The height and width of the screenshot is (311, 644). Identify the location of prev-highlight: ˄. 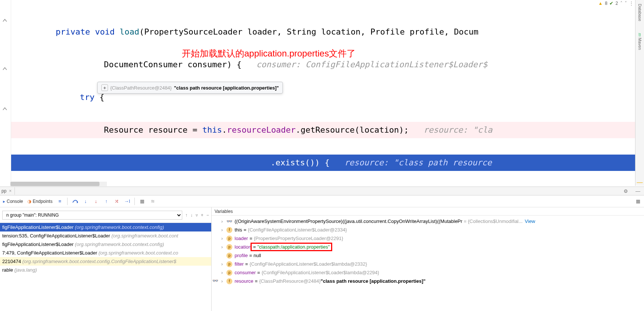
(621, 3).